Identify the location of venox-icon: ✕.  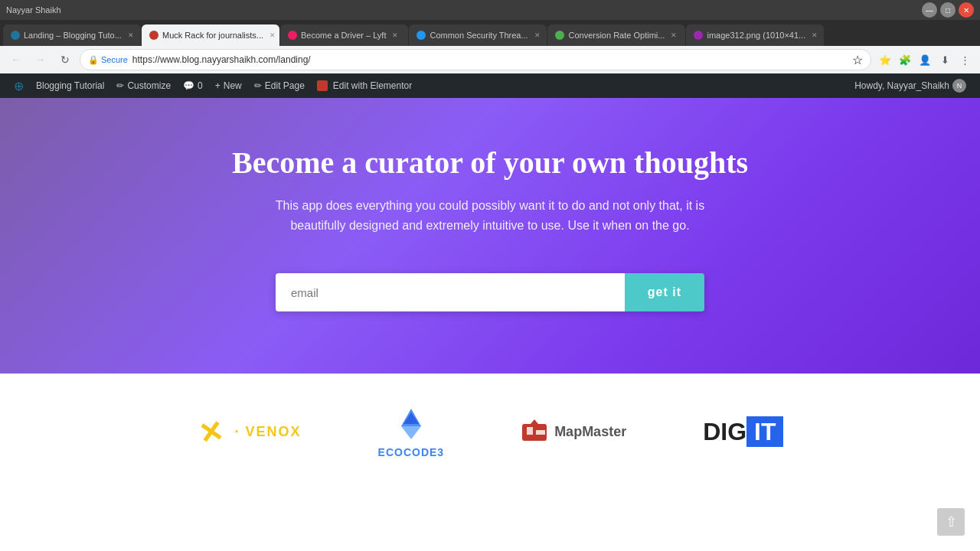
(214, 432).